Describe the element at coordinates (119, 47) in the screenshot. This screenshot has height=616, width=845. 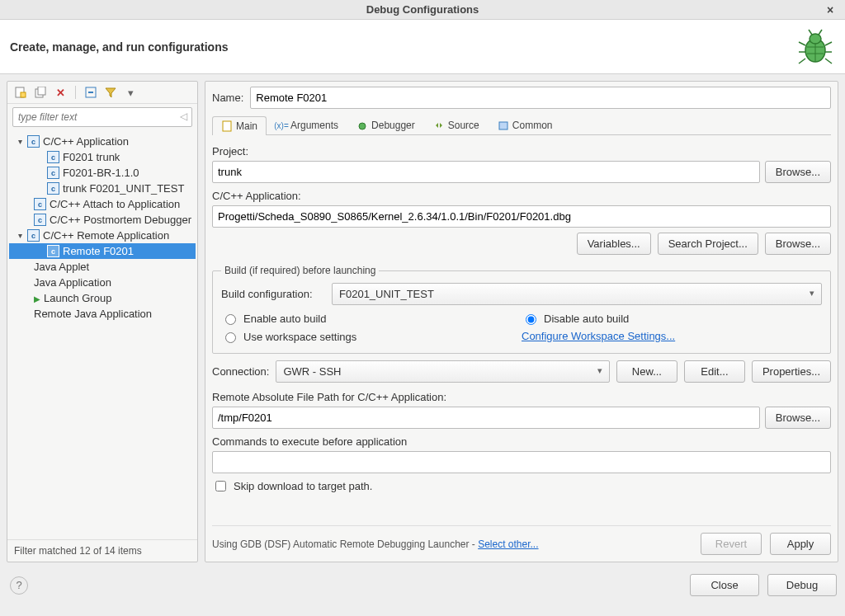
I see `header-title: Create, manage, and run configurations` at that location.